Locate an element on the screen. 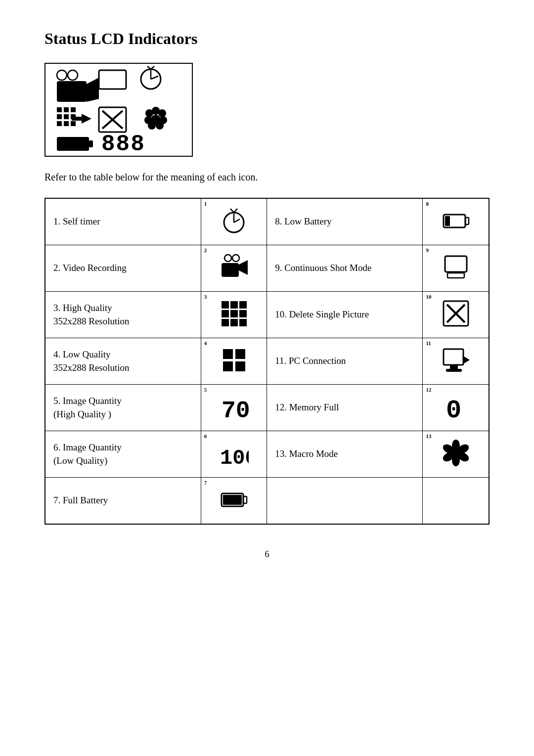 This screenshot has width=534, height=756. label-low-battery: 8. Low Battery is located at coordinates (345, 222).